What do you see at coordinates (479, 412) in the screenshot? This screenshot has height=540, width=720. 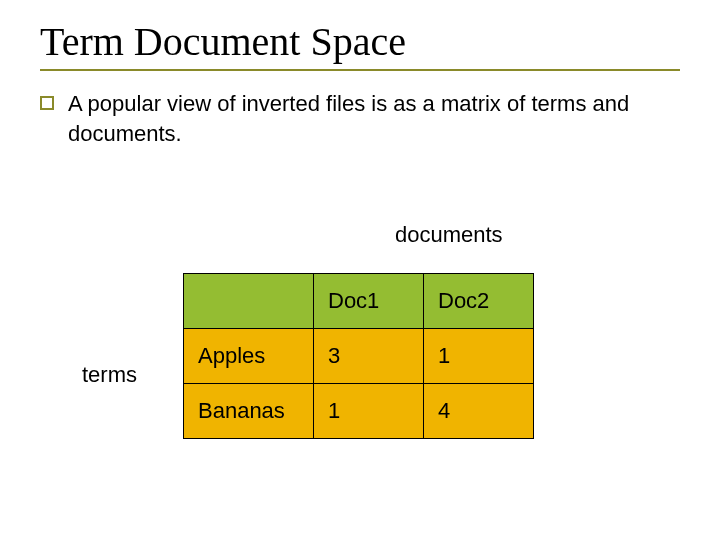 I see `data-cell: 4` at bounding box center [479, 412].